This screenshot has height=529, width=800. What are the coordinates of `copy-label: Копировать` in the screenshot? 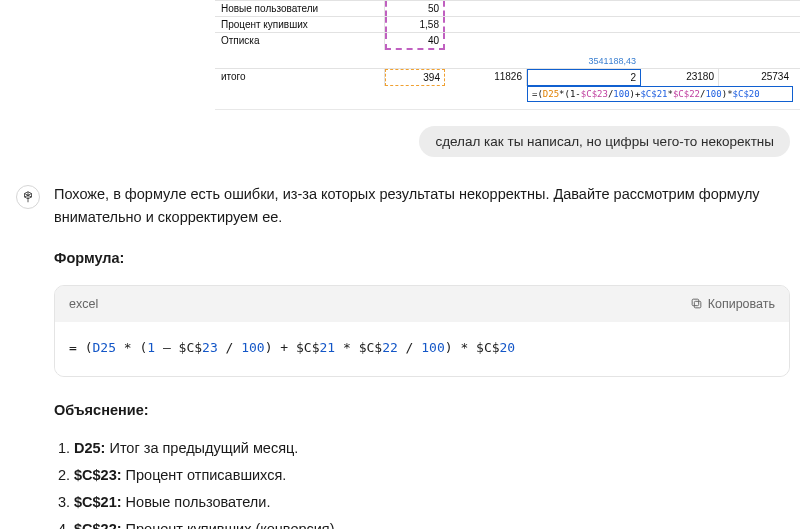 It's located at (742, 304).